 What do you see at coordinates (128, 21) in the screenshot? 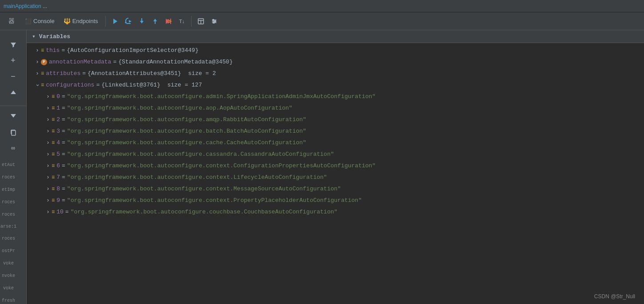
I see `step-over-button` at bounding box center [128, 21].